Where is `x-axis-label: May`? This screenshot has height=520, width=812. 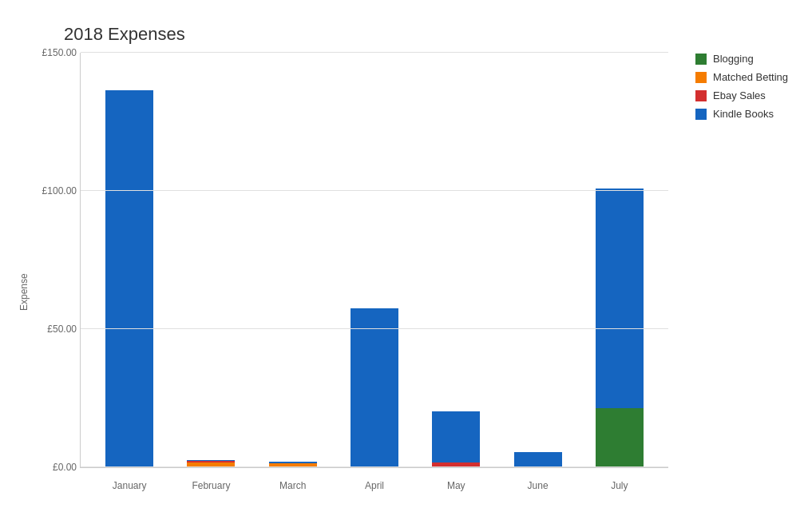
x-axis-label: May is located at coordinates (457, 486).